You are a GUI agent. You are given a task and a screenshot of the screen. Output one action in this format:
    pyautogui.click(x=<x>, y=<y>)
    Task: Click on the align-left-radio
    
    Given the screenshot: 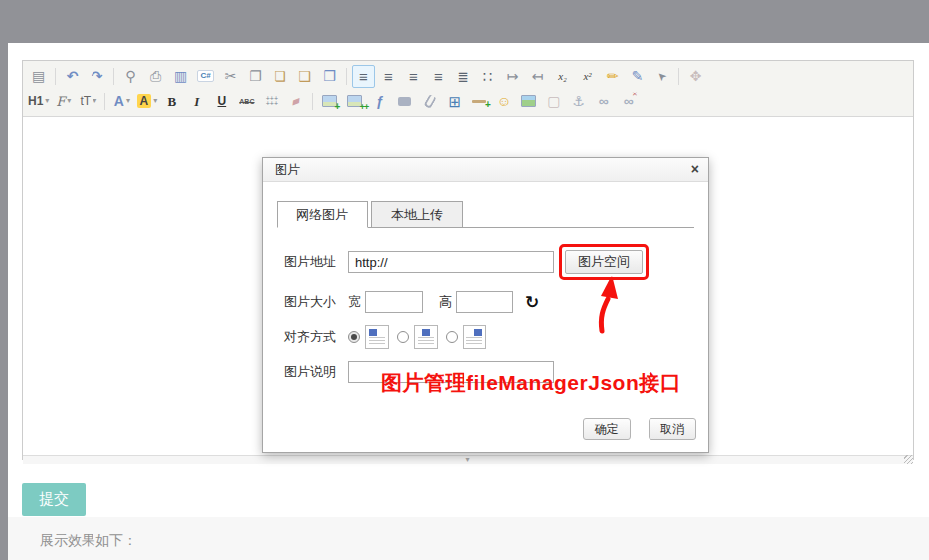 What is the action you would take?
    pyautogui.click(x=354, y=337)
    